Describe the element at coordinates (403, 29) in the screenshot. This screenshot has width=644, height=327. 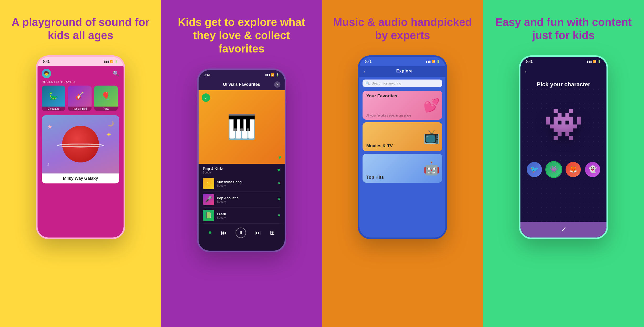
I see `tagline-3: Music & audio handpicked by experts` at that location.